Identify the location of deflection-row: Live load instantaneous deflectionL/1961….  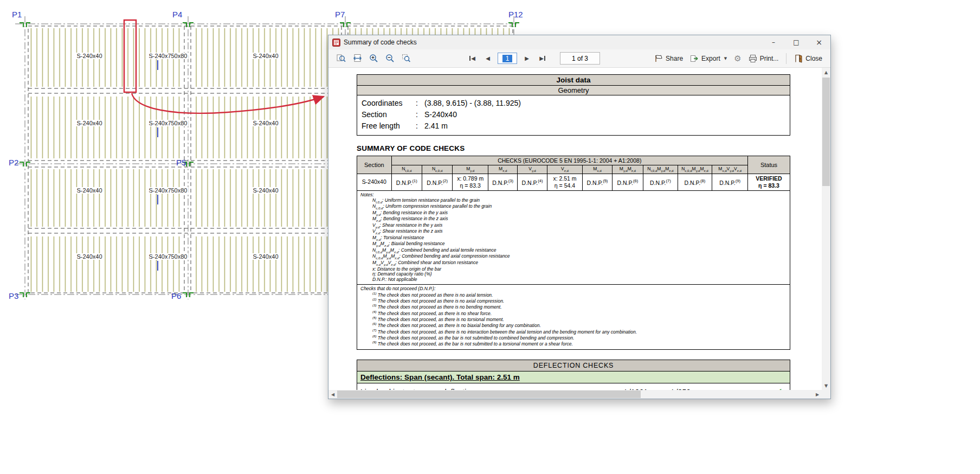
(573, 387).